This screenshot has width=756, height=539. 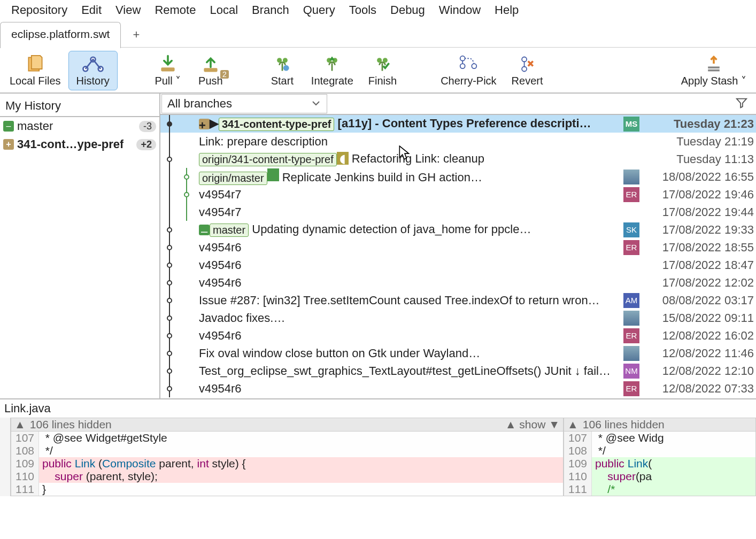 What do you see at coordinates (362, 10) in the screenshot?
I see `menu-tools: Tools` at bounding box center [362, 10].